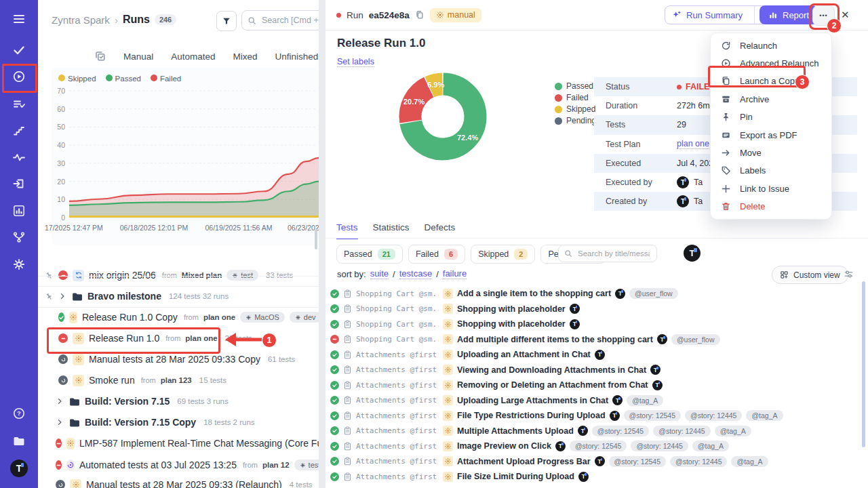  I want to click on help-icon: ?, so click(19, 413).